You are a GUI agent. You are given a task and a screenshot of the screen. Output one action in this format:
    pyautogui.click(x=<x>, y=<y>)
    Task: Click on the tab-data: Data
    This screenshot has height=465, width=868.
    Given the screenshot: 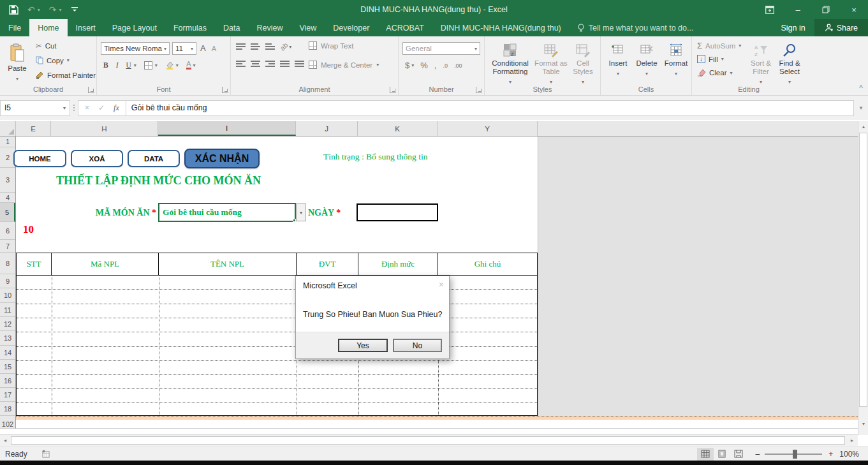 What is the action you would take?
    pyautogui.click(x=232, y=28)
    